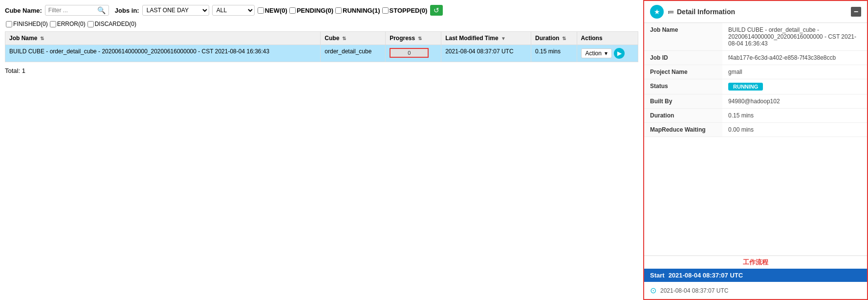 Image resolution: width=868 pixels, height=300 pixels. Describe the element at coordinates (756, 102) in the screenshot. I see `detail-row-built-by: Built By 94980@hadoop102` at that location.